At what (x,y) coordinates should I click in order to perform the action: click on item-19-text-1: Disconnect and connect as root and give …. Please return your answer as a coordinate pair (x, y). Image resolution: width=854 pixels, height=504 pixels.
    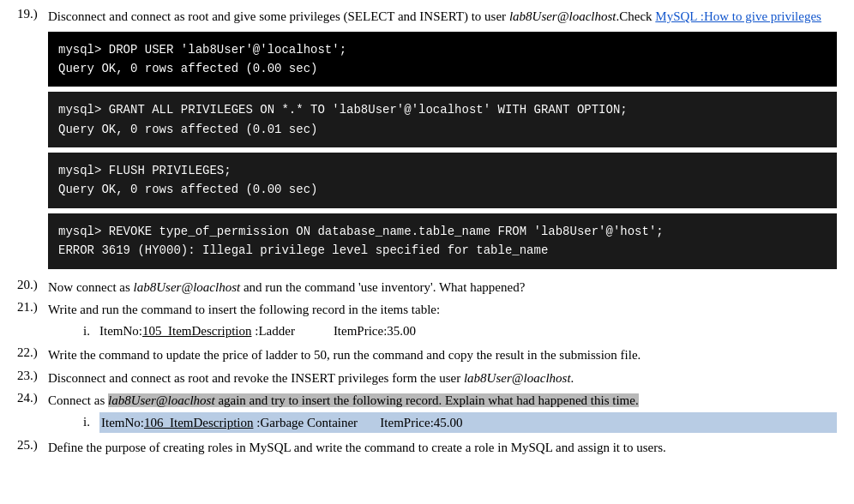
    Looking at the image, I should click on (279, 16).